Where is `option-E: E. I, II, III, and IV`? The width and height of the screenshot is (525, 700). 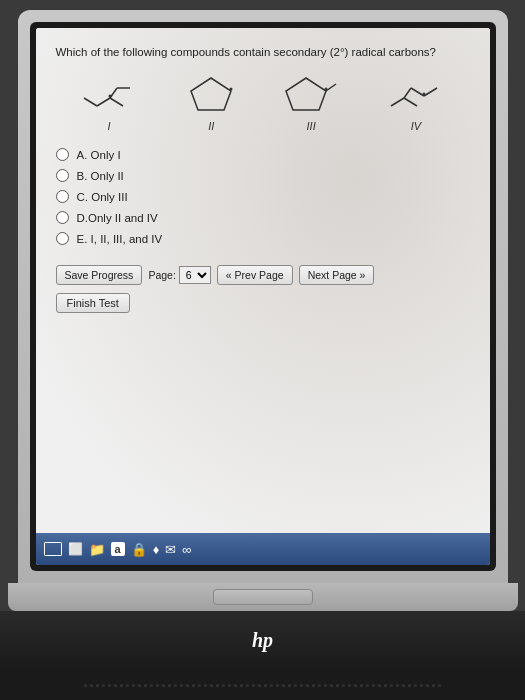 option-E: E. I, II, III, and IV is located at coordinates (263, 238).